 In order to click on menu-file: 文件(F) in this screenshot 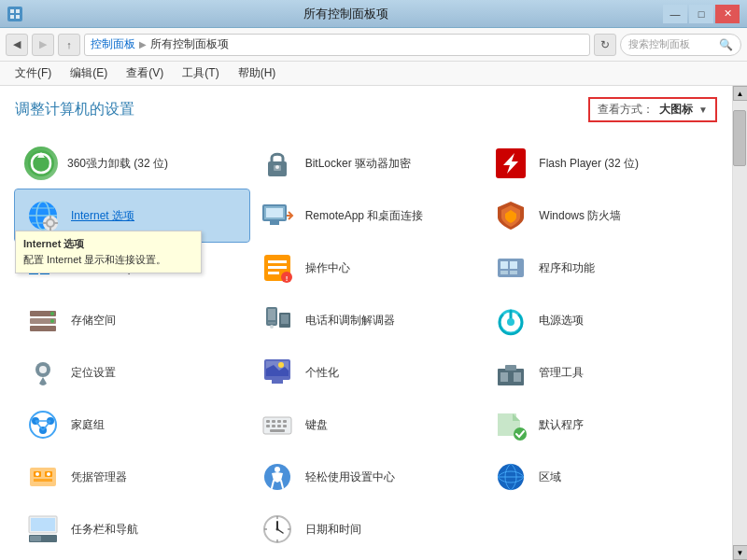, I will do `click(34, 73)`.